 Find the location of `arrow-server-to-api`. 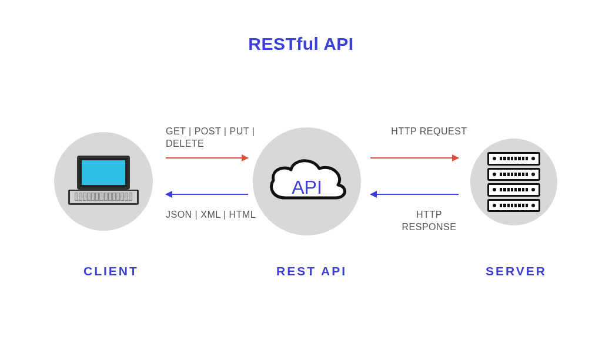

arrow-server-to-api is located at coordinates (414, 194).